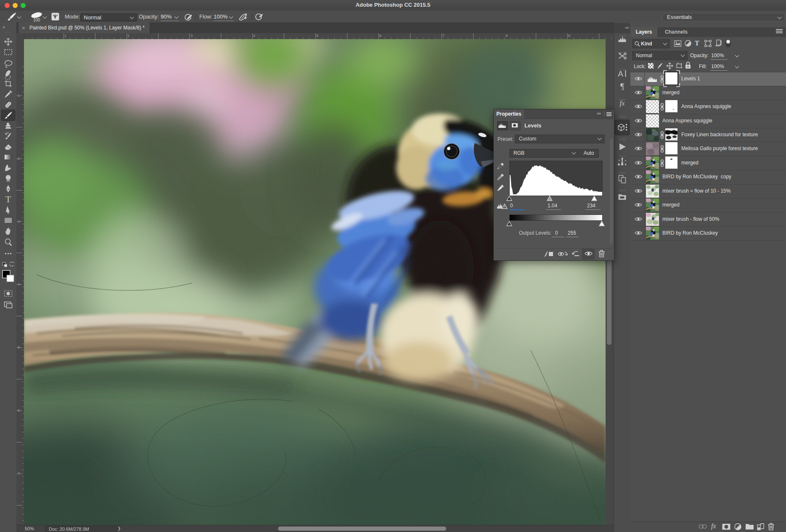 The height and width of the screenshot is (532, 786). What do you see at coordinates (8, 199) in the screenshot?
I see `svg-text: T` at bounding box center [8, 199].